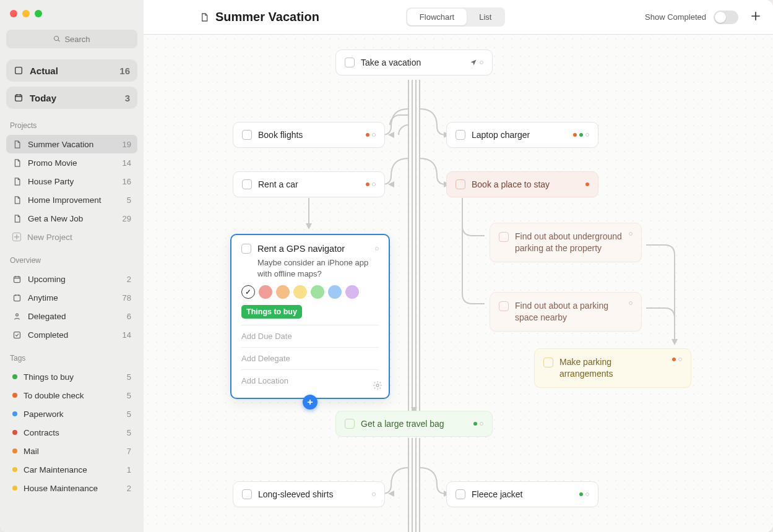  I want to click on task-card-rent-a-car: Rent a car, so click(309, 184).